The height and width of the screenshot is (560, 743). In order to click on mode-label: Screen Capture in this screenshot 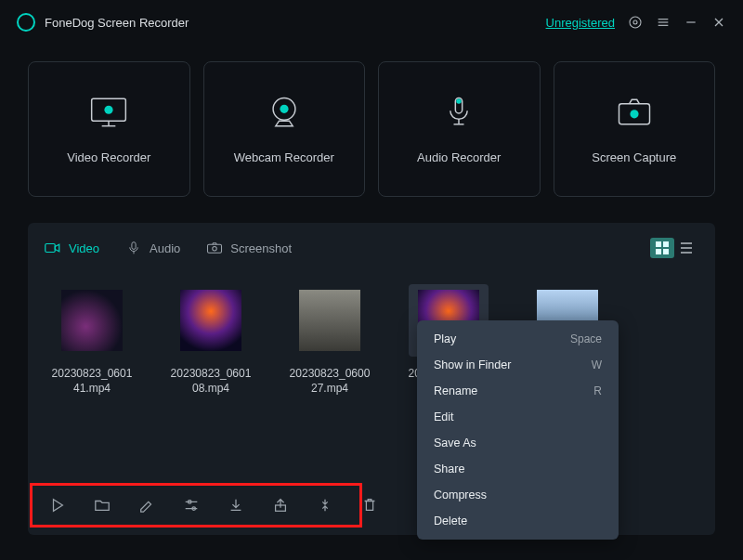, I will do `click(633, 158)`.